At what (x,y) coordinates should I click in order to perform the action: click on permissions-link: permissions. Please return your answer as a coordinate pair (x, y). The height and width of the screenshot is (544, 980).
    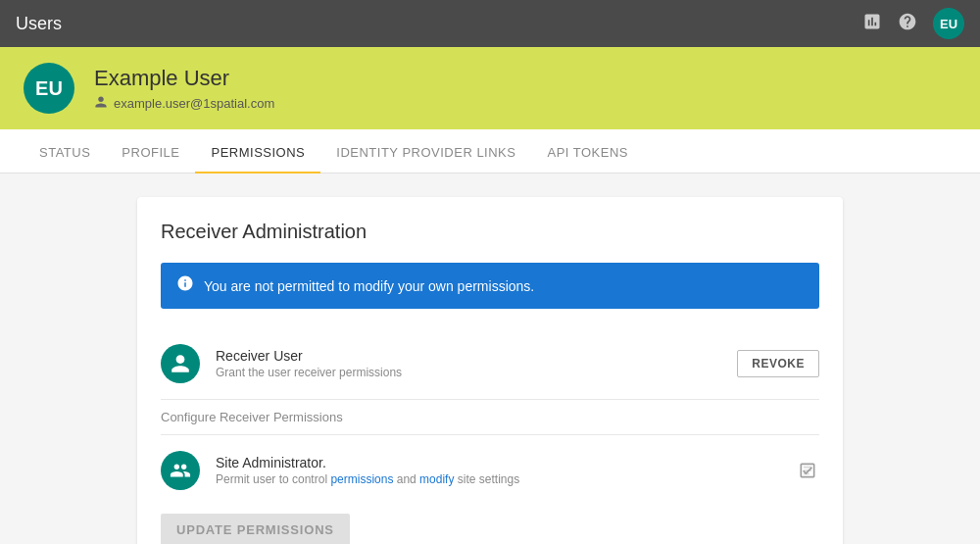
    Looking at the image, I should click on (362, 479).